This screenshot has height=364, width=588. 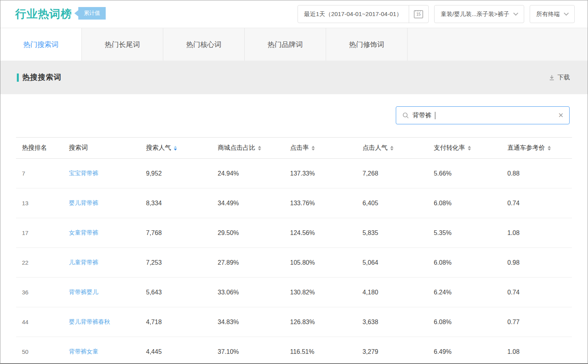 What do you see at coordinates (182, 352) in the screenshot?
I see `table-cell: 4,445` at bounding box center [182, 352].